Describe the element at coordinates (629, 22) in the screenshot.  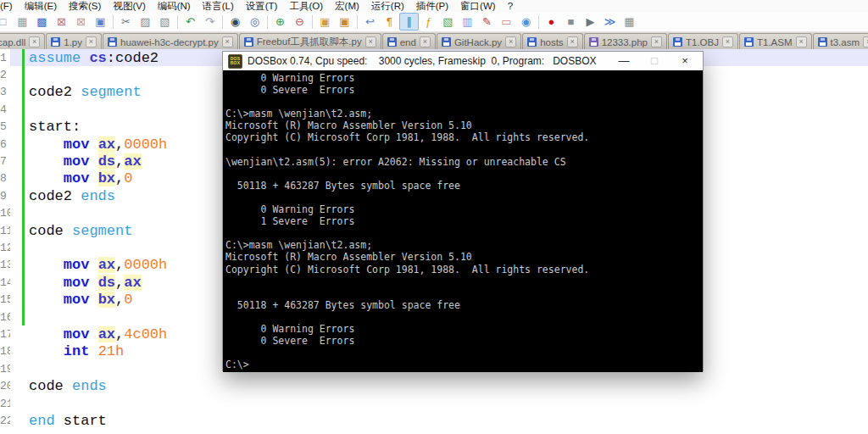
I see `macro-save-icon: ▦` at that location.